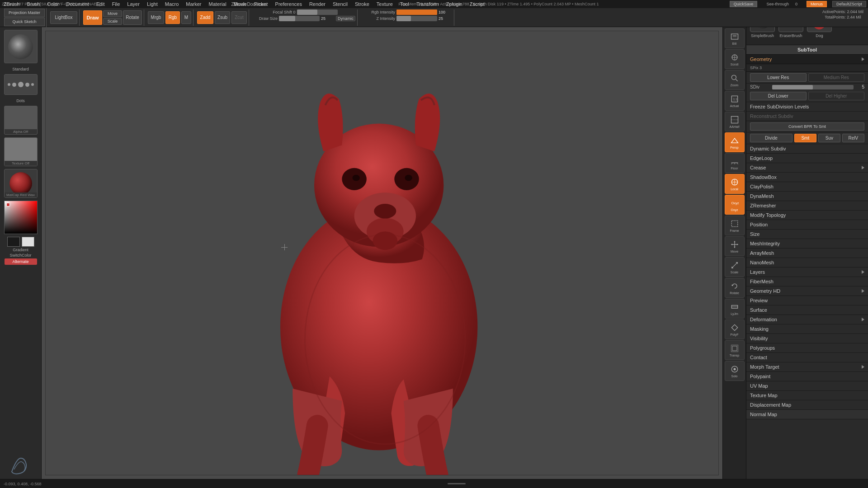 Image resolution: width=868 pixels, height=488 pixels. I want to click on morph-target-item: Morph Target, so click(807, 367).